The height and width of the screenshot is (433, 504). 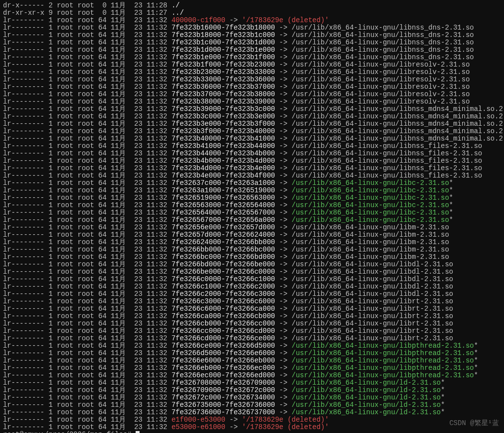 What do you see at coordinates (372, 272) in the screenshot?
I see `map-target: /usr/lib/x86_64-linux-gnu/libdl-2.31.so` at bounding box center [372, 272].